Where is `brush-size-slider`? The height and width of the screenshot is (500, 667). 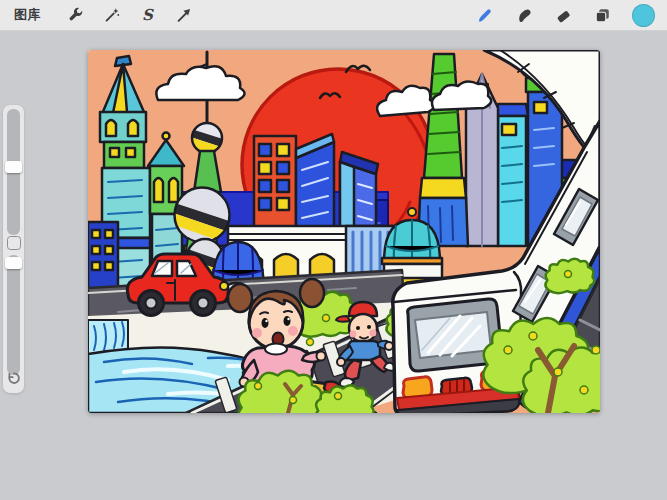 brush-size-slider is located at coordinates (14, 172).